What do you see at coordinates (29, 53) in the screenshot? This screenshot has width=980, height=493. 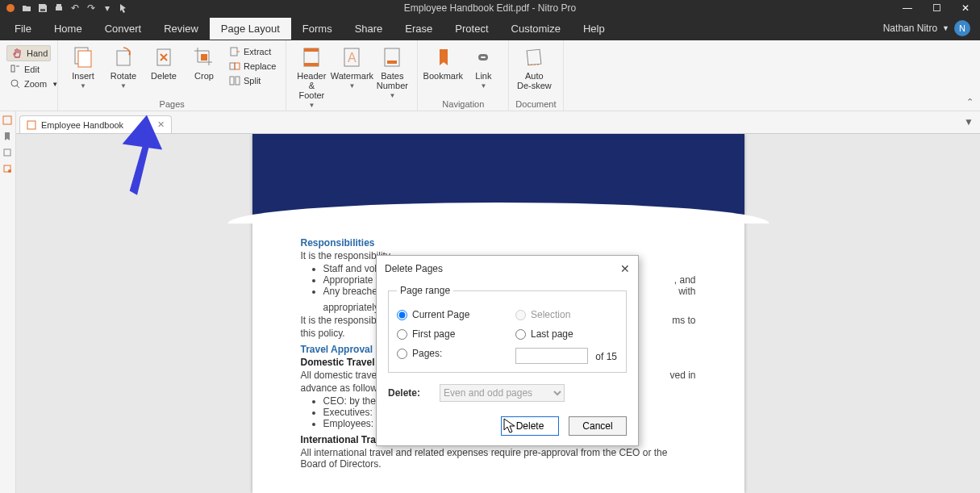 I see `hand-tool: Hand` at bounding box center [29, 53].